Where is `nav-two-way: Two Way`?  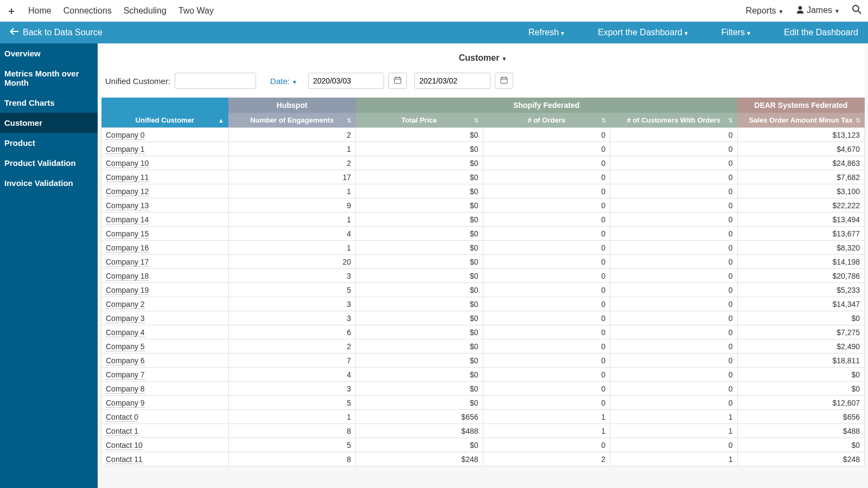 nav-two-way: Two Way is located at coordinates (196, 11).